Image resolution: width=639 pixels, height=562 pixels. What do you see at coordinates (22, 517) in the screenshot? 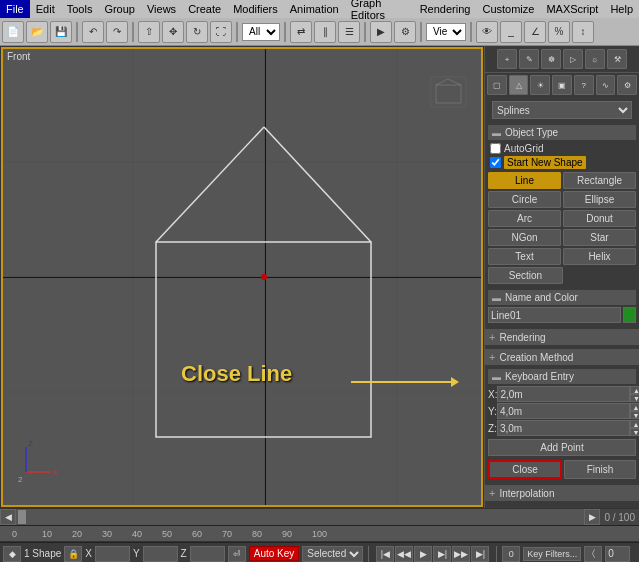
I see `timeline-slider` at bounding box center [22, 517].